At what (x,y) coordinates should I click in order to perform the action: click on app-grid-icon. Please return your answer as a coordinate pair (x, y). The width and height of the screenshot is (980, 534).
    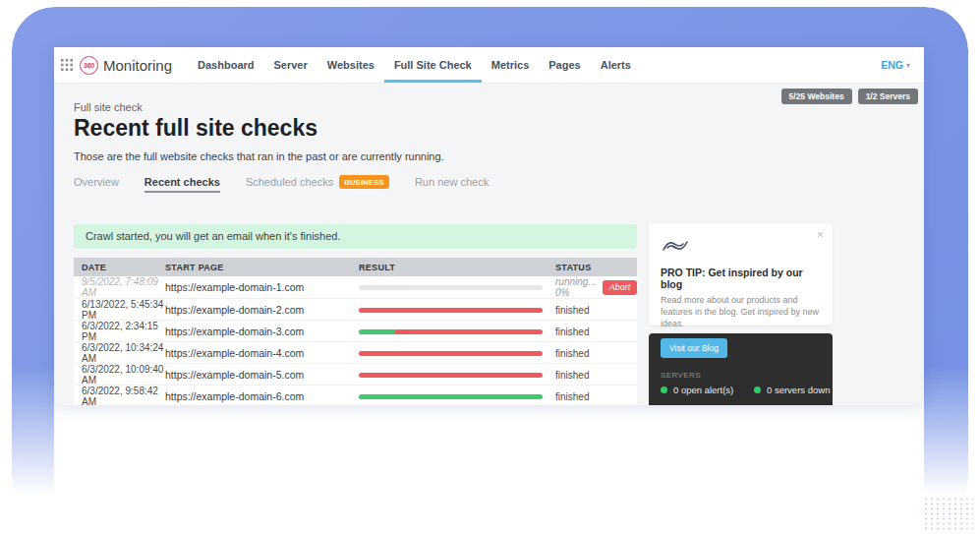
    Looking at the image, I should click on (67, 65).